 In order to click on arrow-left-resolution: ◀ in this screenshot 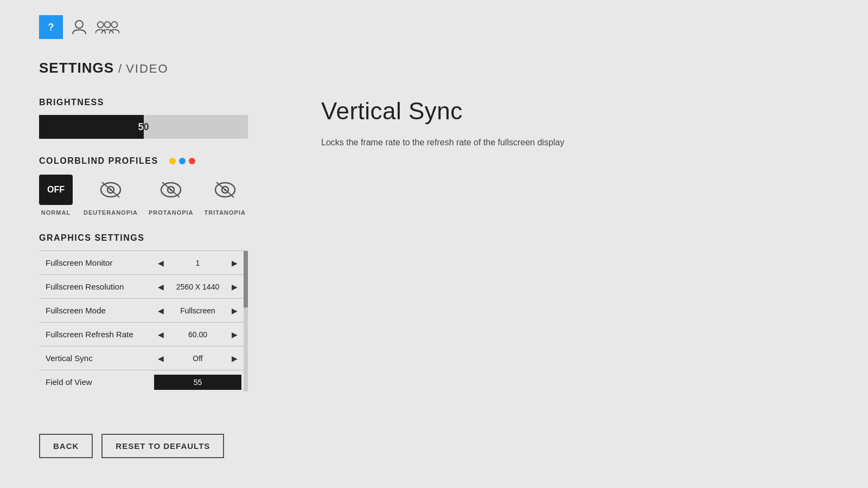, I will do `click(161, 287)`.